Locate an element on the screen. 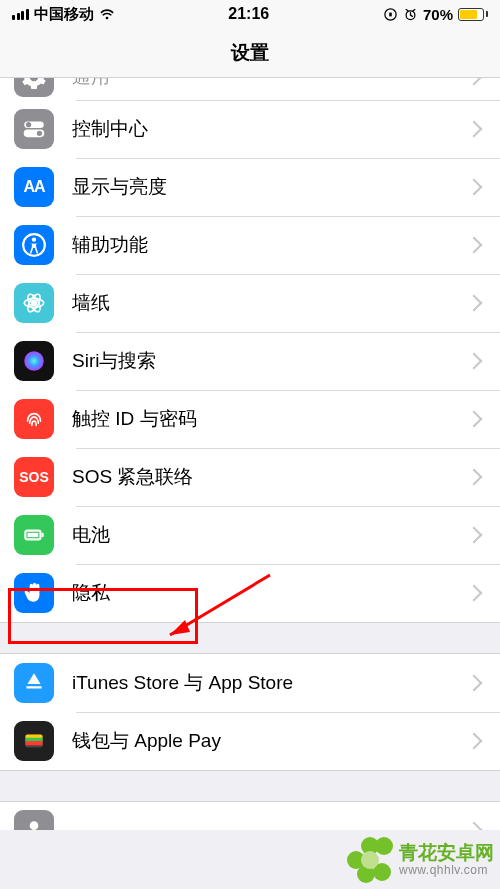 This screenshot has width=500, height=889. appstore-icon is located at coordinates (34, 683).